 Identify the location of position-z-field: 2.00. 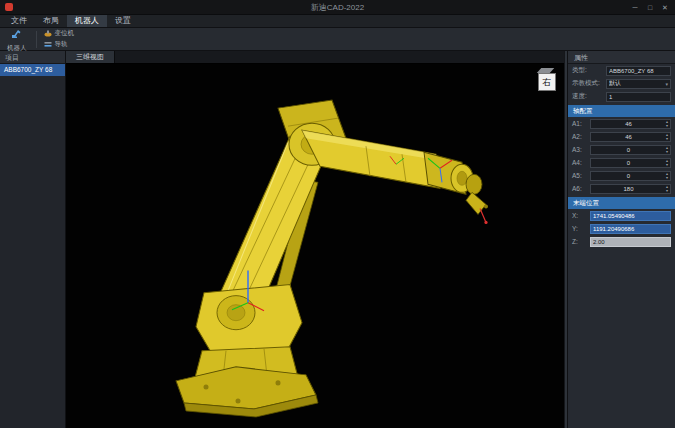
(630, 242).